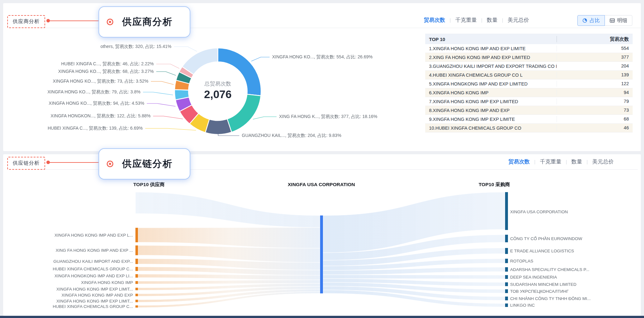 The width and height of the screenshot is (644, 318). What do you see at coordinates (529, 84) in the screenshot?
I see `table-row: 5.XINGFA HONGKONG IMP AND EXP LIMITED122` at bounding box center [529, 84].